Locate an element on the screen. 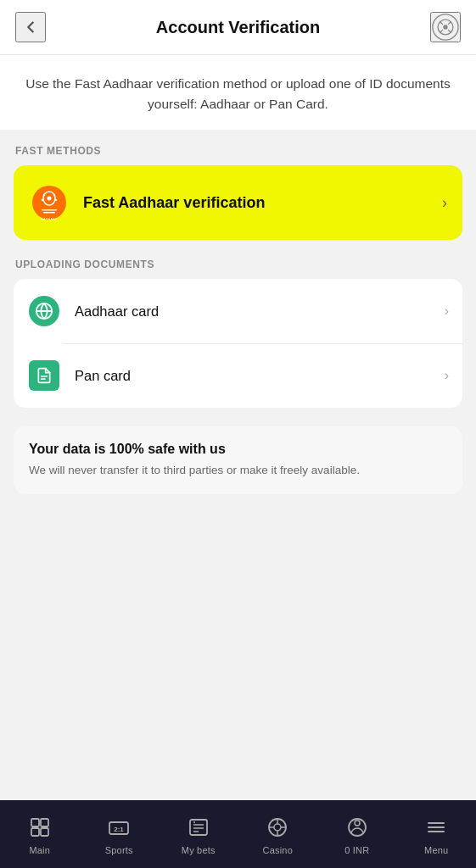 This screenshot has width=476, height=868. nav-item-menu: Menu is located at coordinates (437, 834).